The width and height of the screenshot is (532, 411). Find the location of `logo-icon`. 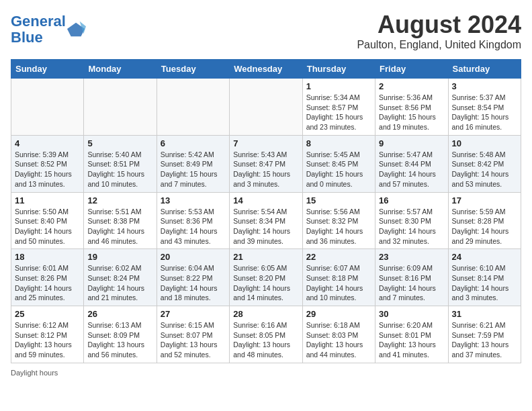

logo-icon is located at coordinates (77, 30).